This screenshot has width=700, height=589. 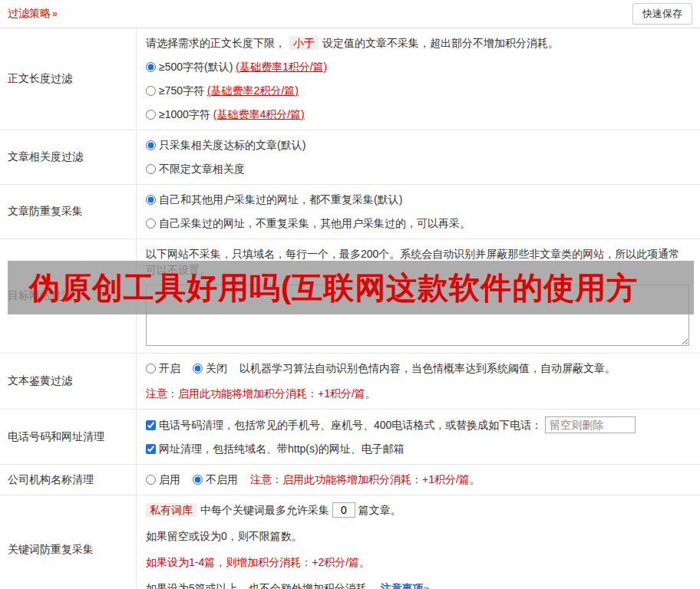 What do you see at coordinates (68, 157) in the screenshot?
I see `row-label-relevance: 文章相关度过滤` at bounding box center [68, 157].